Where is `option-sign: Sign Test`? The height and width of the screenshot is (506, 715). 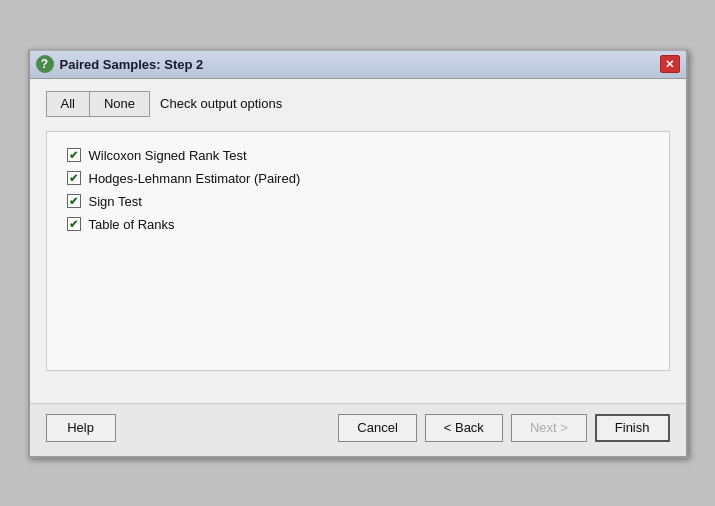
option-sign: Sign Test is located at coordinates (360, 202).